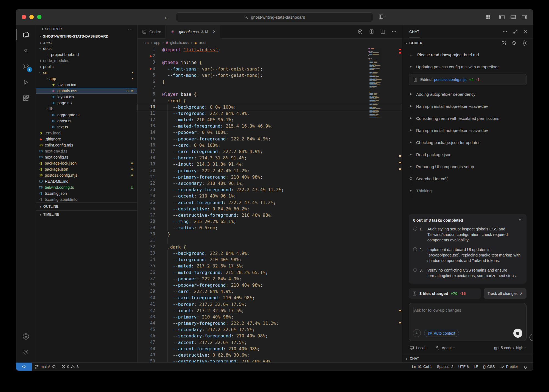  What do you see at coordinates (45, 366) in the screenshot?
I see `branch-status: main*` at bounding box center [45, 366].